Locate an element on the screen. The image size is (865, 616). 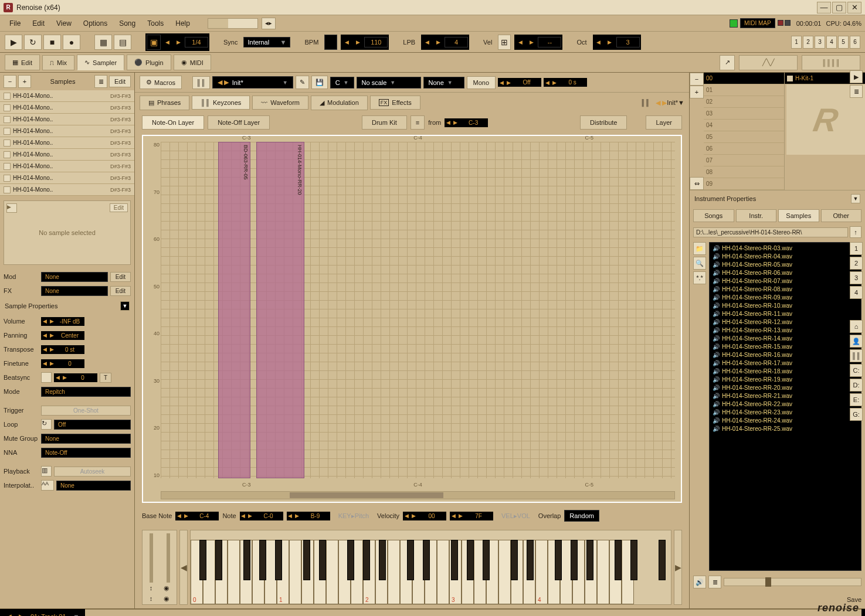
layer-button: Layer is located at coordinates (664, 122).